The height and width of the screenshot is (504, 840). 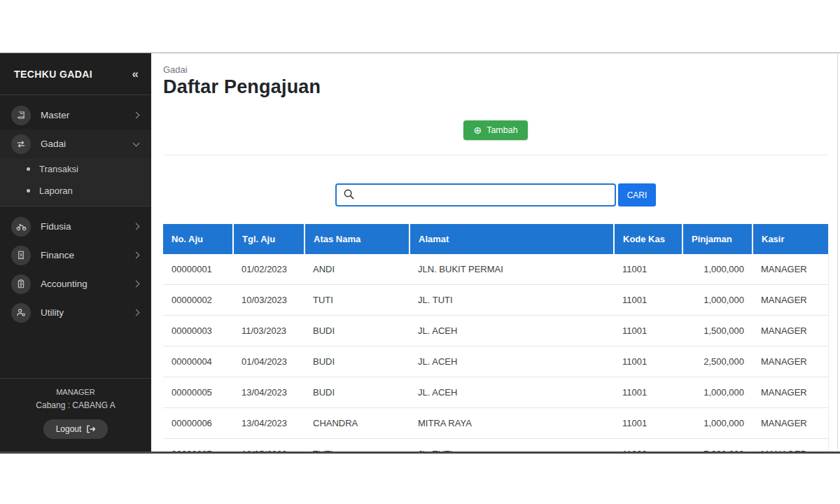 What do you see at coordinates (357, 239) in the screenshot?
I see `column-header: Atas Nama` at bounding box center [357, 239].